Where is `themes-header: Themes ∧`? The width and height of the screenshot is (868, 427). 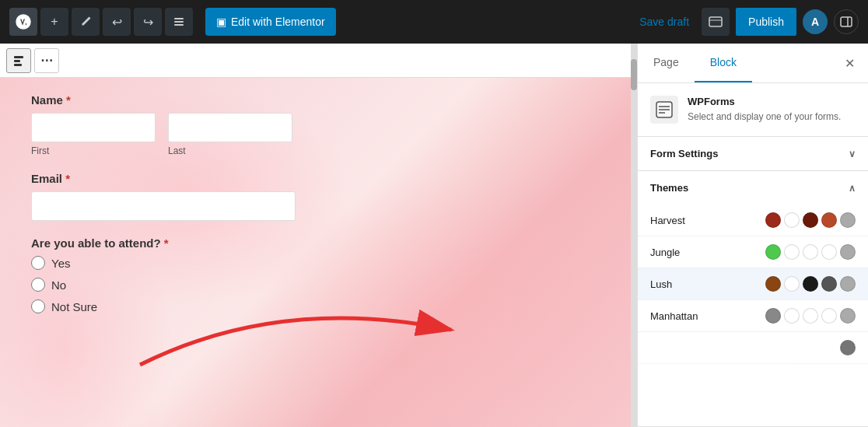
themes-header: Themes ∧ is located at coordinates (753, 188).